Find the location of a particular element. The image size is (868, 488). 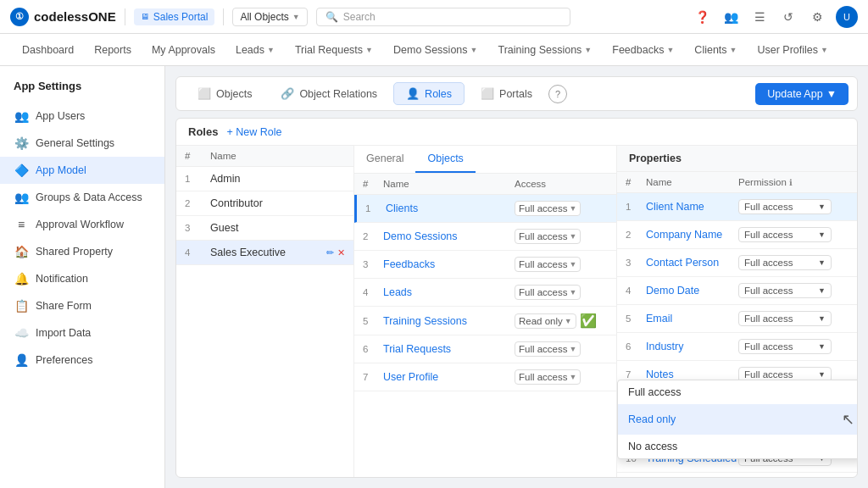

sidebar-item-groups-data-access: 👥 Groups & Data Access is located at coordinates (82, 197).